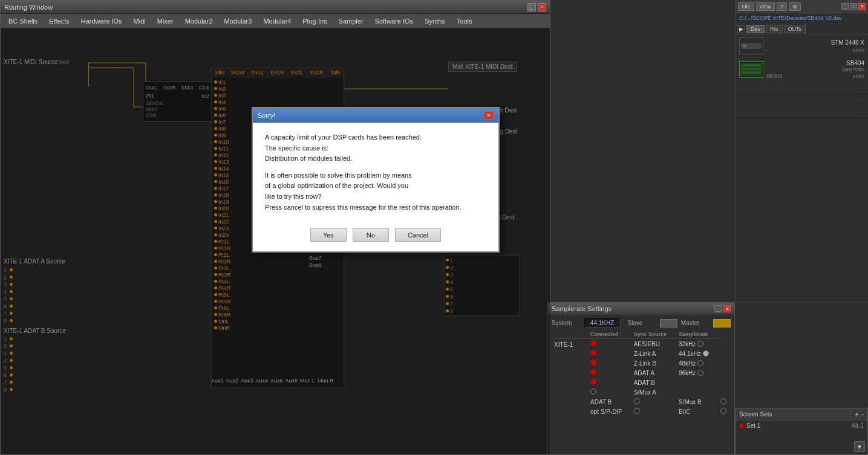 Image resolution: width=868 pixels, height=455 pixels. I want to click on sb404-panel-info: SB404 Seq Rain SB404 omni, so click(815, 69).